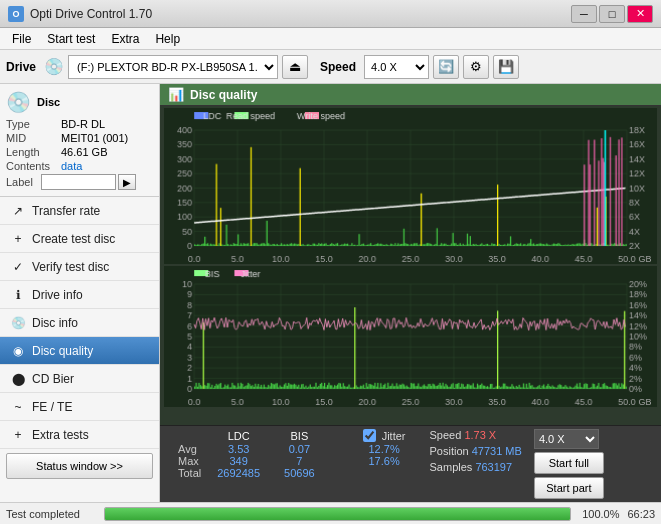 The image size is (661, 524). I want to click on speed-label: Speed, so click(338, 67).